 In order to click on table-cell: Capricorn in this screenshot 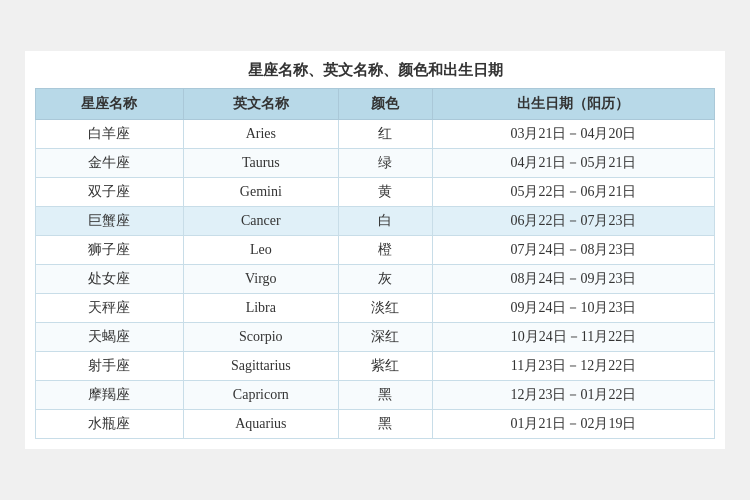, I will do `click(260, 396)`.